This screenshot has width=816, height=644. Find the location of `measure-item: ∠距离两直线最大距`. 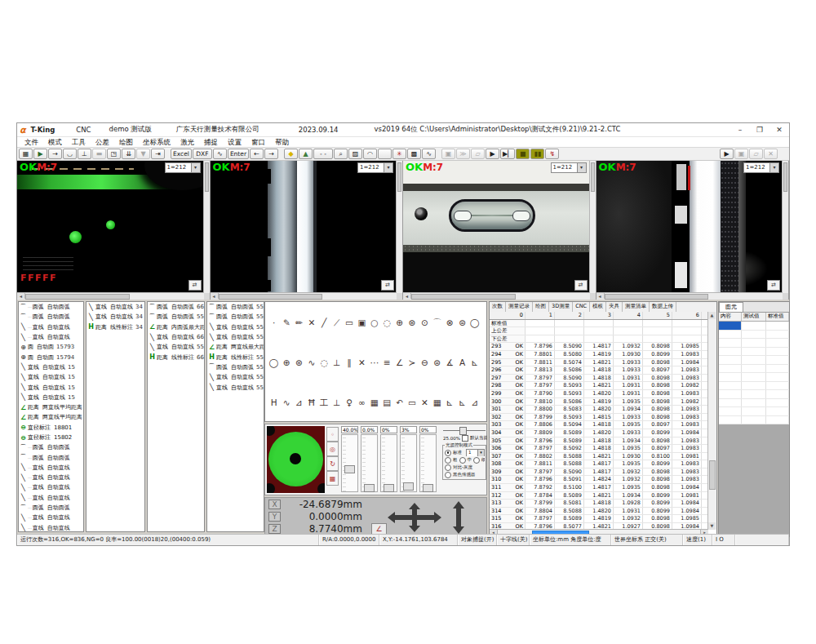

measure-item: ∠距离两直线最大距 is located at coordinates (235, 347).